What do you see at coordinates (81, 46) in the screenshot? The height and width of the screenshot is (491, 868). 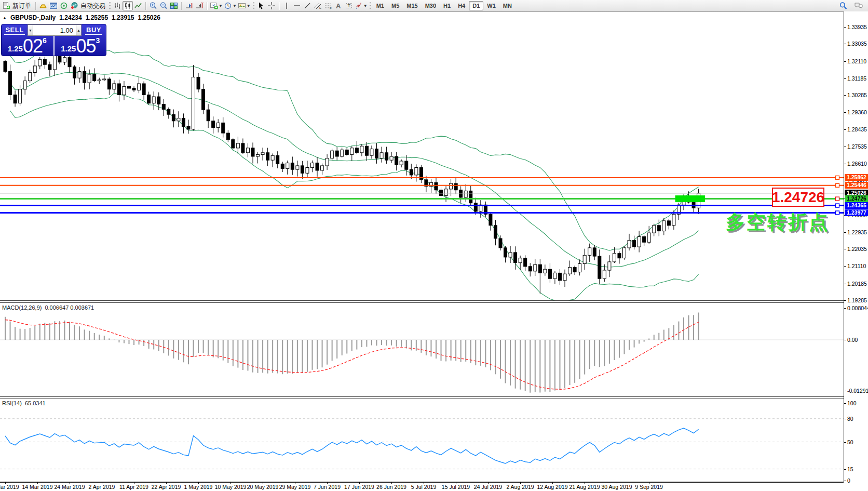 I see `buy-price-display: 1.25 05 3` at bounding box center [81, 46].